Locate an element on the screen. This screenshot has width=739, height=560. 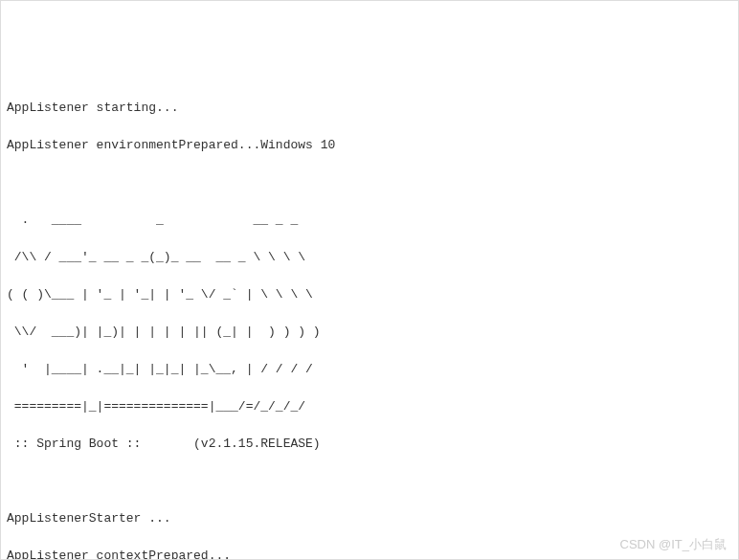
log-line: AppListener starting... is located at coordinates (370, 108).